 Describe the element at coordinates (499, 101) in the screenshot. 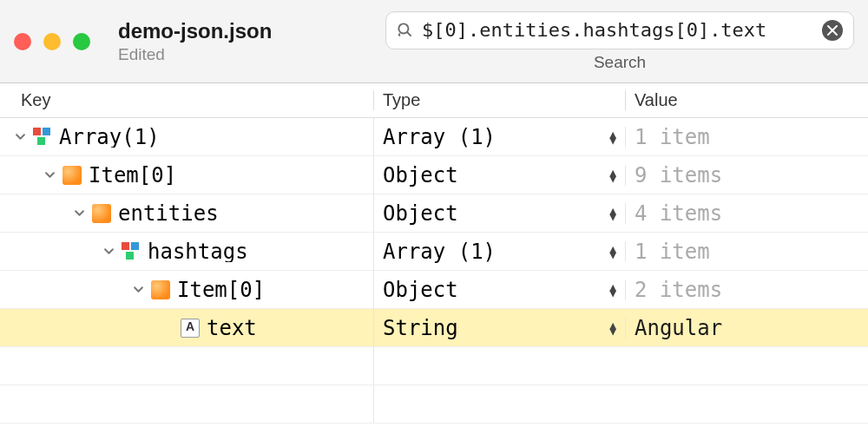

I see `column-header-type: Type` at that location.